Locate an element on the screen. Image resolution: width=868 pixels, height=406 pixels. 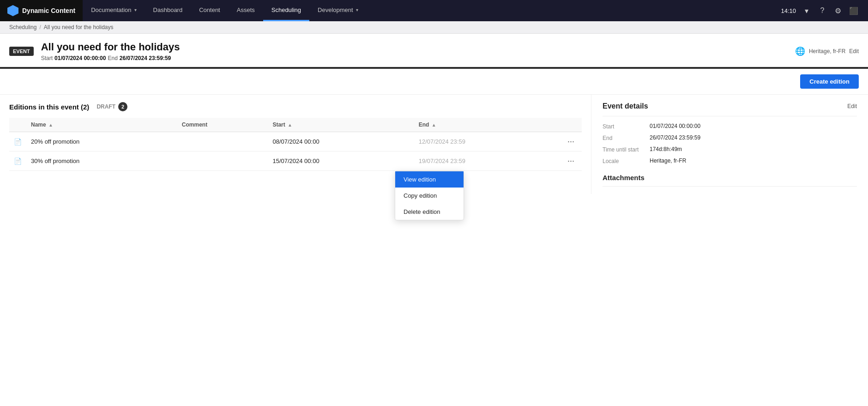
draft-label: DRAFT is located at coordinates (106, 107).